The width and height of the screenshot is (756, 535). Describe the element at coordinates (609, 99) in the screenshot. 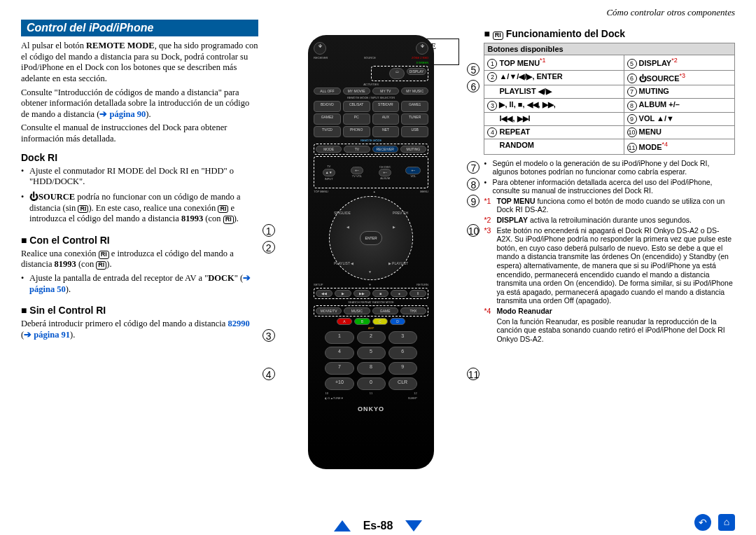

I see `available-buttons-table: Botones disponibles 1TOP MENU*15DISPLAY*…` at that location.